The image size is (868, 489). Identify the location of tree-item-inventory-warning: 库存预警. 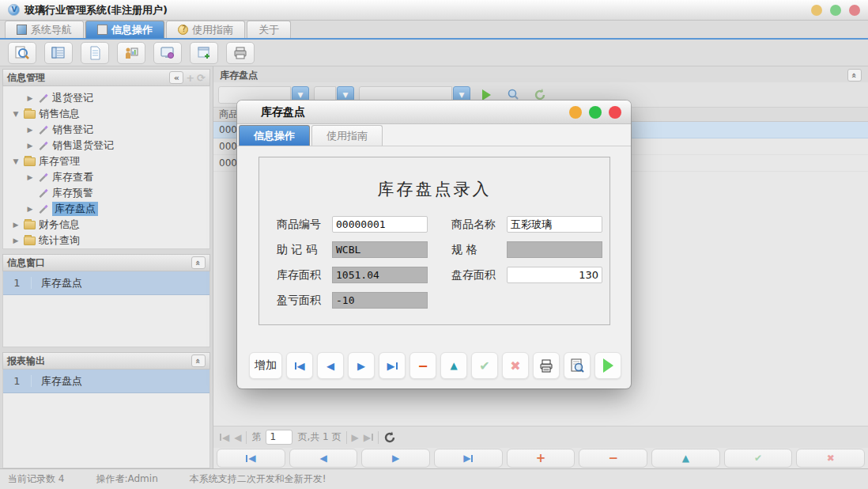
(106, 193).